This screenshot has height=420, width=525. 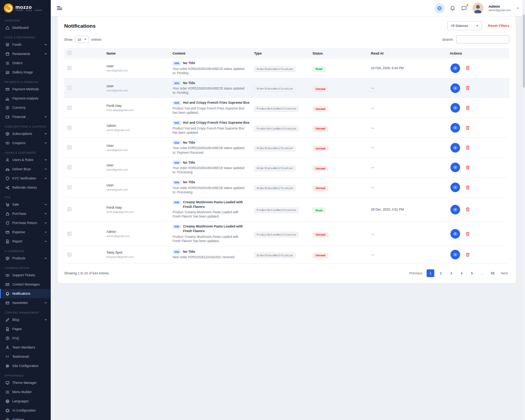 I want to click on sidebar-item-gallery-image: Gallery Image, so click(x=25, y=72).